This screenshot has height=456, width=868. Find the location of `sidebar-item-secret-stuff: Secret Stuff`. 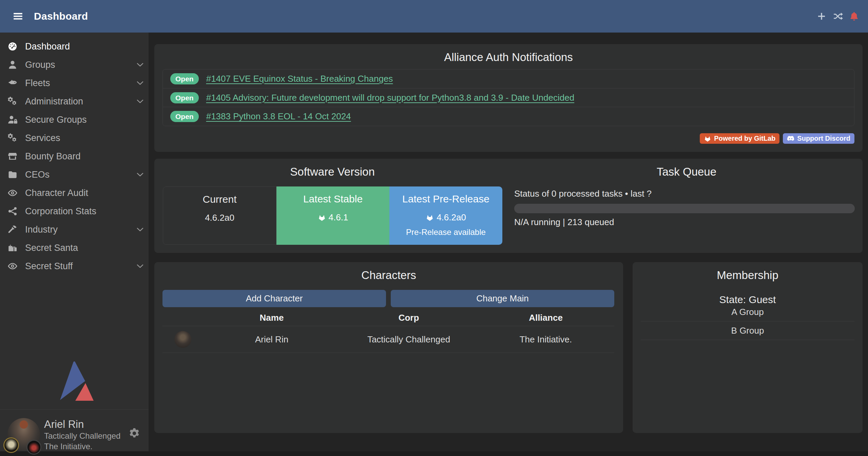

sidebar-item-secret-stuff: Secret Stuff is located at coordinates (74, 266).